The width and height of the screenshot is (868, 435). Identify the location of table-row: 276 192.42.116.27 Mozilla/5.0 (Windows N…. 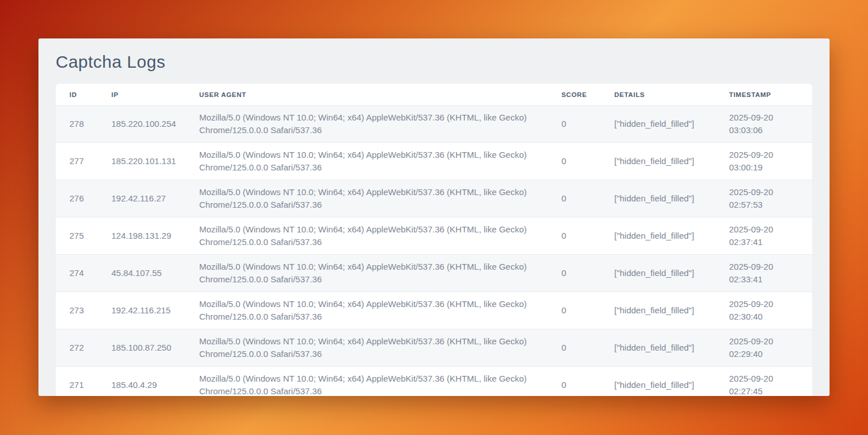
(434, 199).